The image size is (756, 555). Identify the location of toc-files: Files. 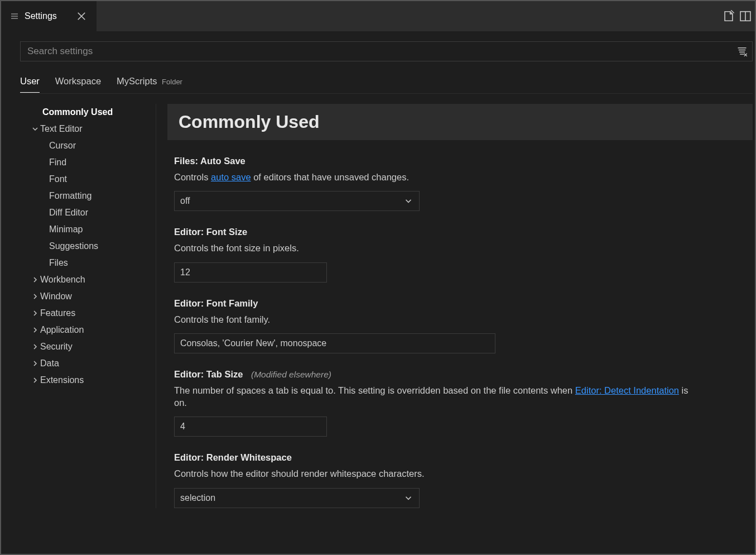
(88, 263).